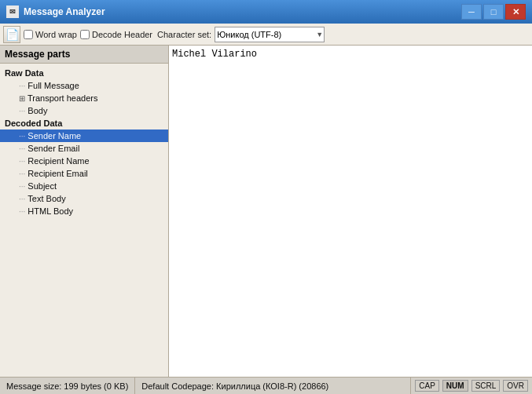  I want to click on app-icon: ✉, so click(13, 12).